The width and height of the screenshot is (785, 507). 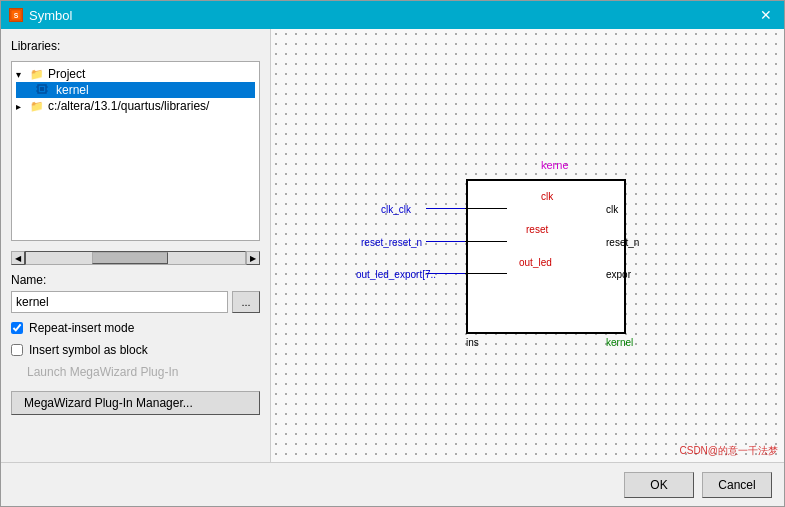 What do you see at coordinates (136, 403) in the screenshot?
I see `megawizard-manager-button: MegaWizard Plug-In Manager...` at bounding box center [136, 403].